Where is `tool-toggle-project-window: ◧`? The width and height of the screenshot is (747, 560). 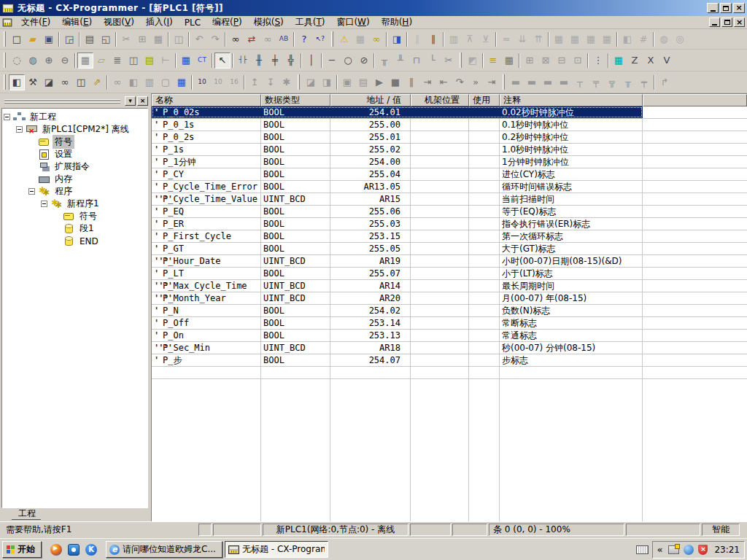
tool-toggle-project-window: ◧ is located at coordinates (17, 82).